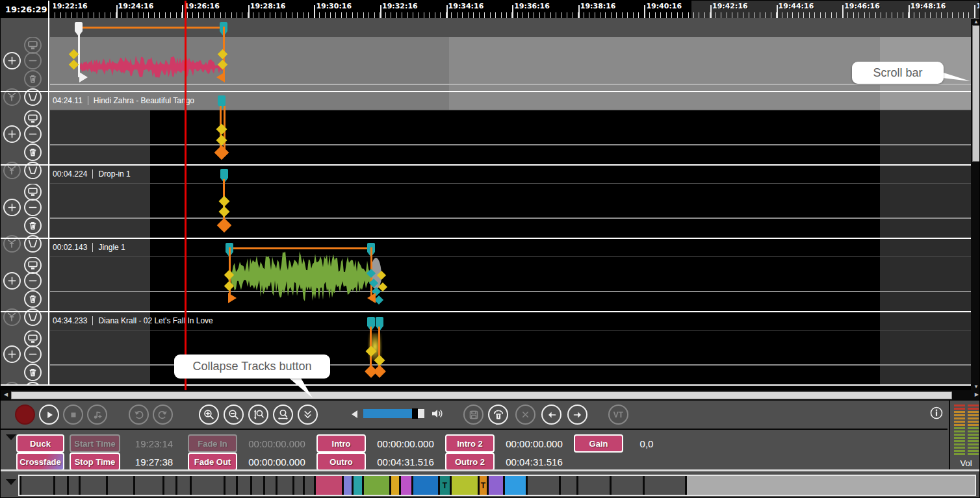  What do you see at coordinates (490, 220) in the screenshot?
I see `track-row: 00:02.143Jingle 1` at bounding box center [490, 220].